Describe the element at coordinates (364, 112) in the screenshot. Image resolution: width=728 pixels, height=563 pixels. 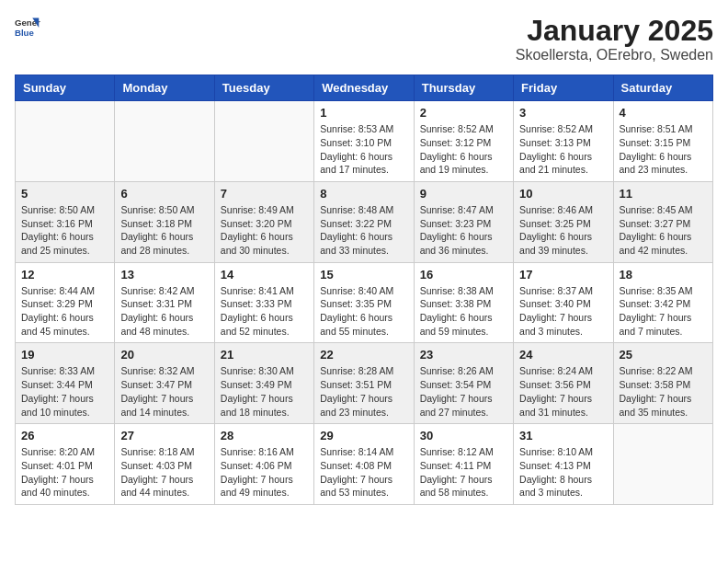
I see `day-number: 1` at that location.